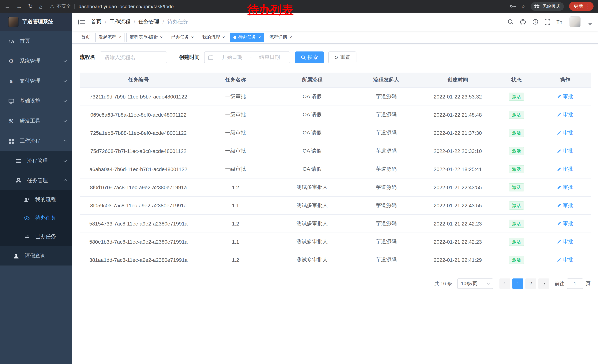  Describe the element at coordinates (149, 22) in the screenshot. I see `breadcrumb-task-mgmt: 任务管理` at that location.